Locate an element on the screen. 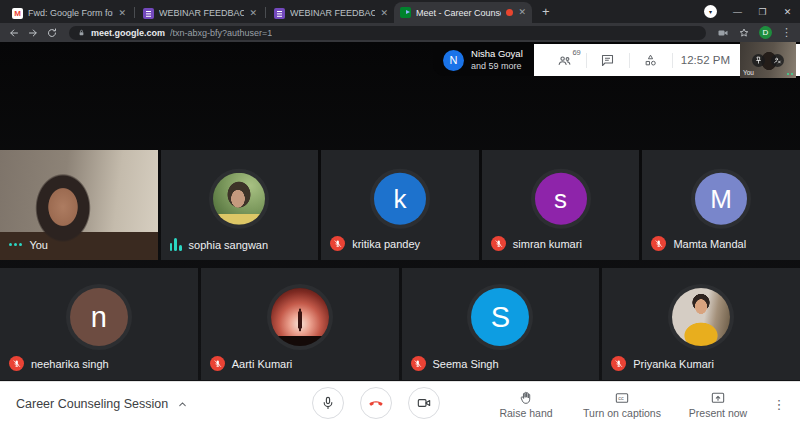 The height and width of the screenshot is (426, 800). participant-name: kritika pandey is located at coordinates (386, 244).